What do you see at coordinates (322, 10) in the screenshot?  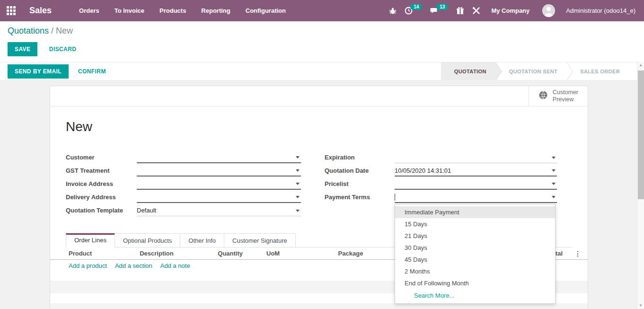 I see `top-navbar: Sales Orders To Invoice Products Reporti…` at bounding box center [322, 10].